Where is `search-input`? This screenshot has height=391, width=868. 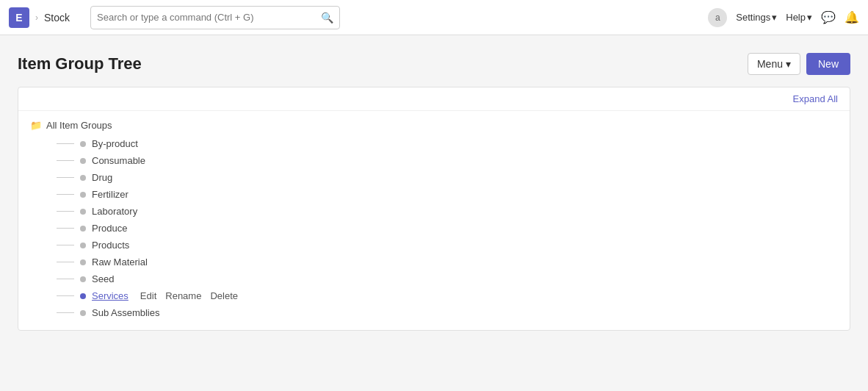
search-input is located at coordinates (207, 18).